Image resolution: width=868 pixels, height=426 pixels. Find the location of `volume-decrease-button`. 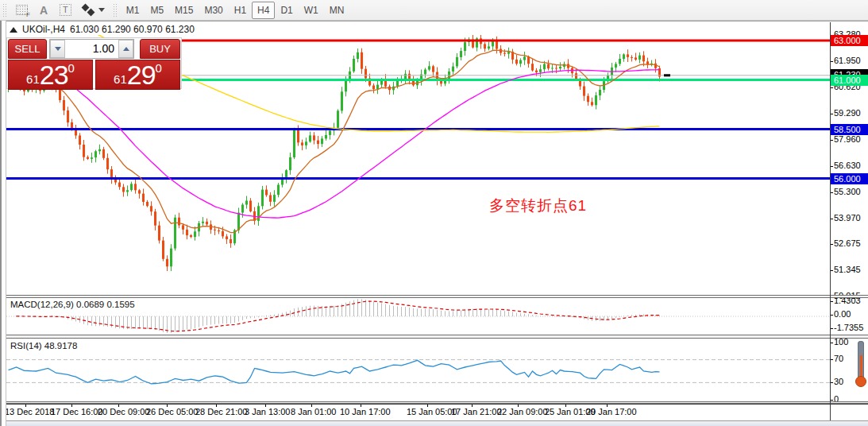

volume-decrease-button is located at coordinates (57, 49).